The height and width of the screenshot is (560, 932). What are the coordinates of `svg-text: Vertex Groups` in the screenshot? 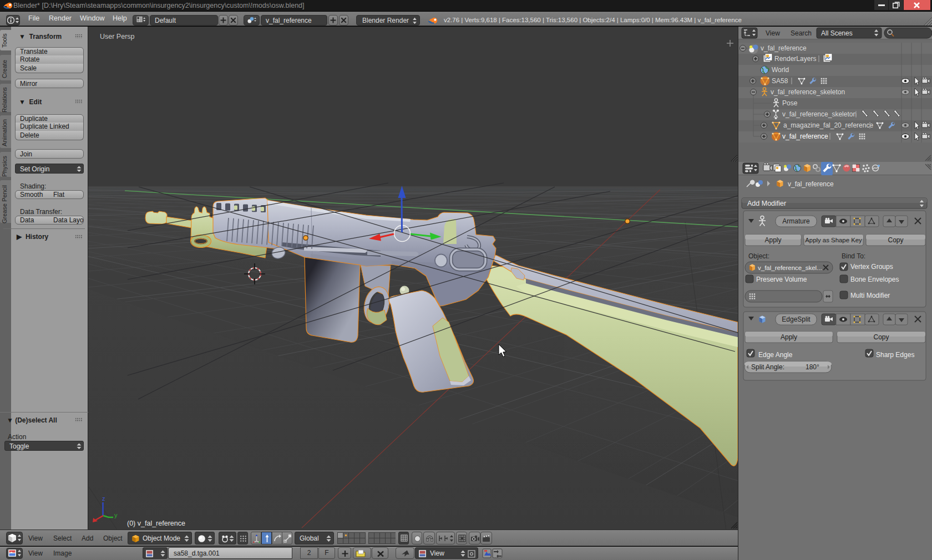 It's located at (872, 267).